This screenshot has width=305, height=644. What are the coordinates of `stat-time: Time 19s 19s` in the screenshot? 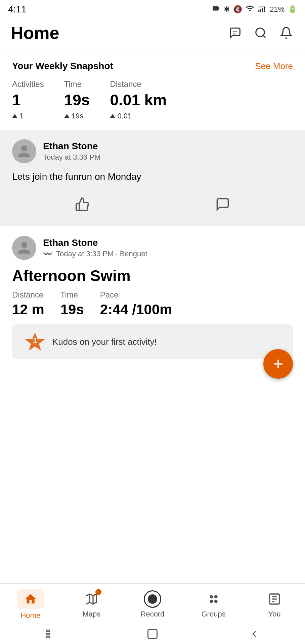 It's located at (77, 100).